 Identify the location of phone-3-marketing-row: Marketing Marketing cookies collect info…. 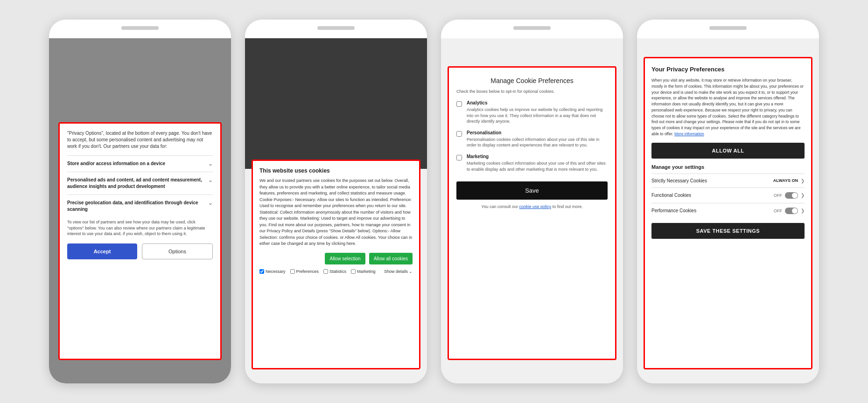
(532, 163).